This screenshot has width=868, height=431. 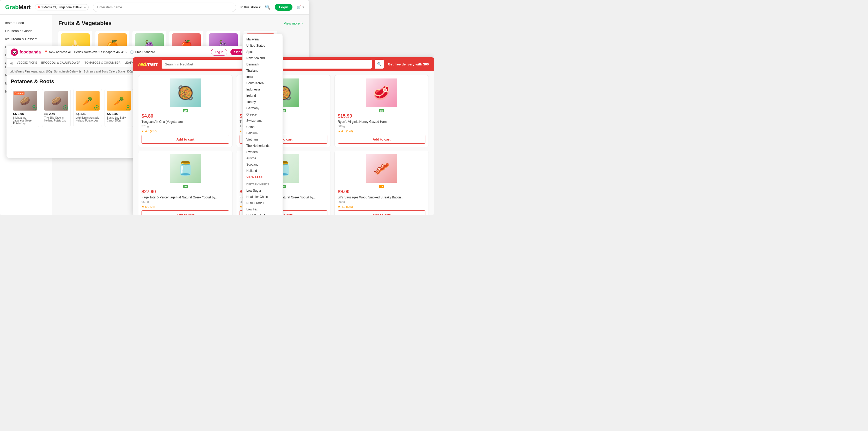 What do you see at coordinates (132, 52) in the screenshot?
I see `fp-time-icon: 🕐` at bounding box center [132, 52].